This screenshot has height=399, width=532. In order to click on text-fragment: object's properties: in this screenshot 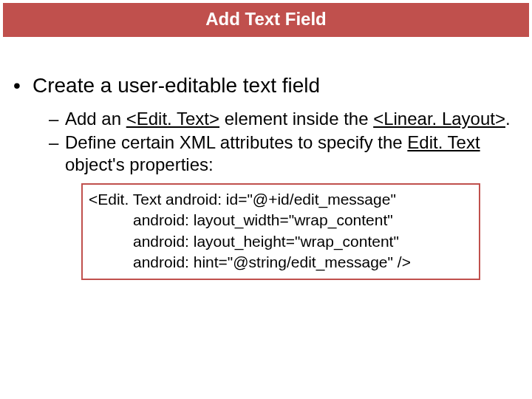, I will do `click(139, 164)`.